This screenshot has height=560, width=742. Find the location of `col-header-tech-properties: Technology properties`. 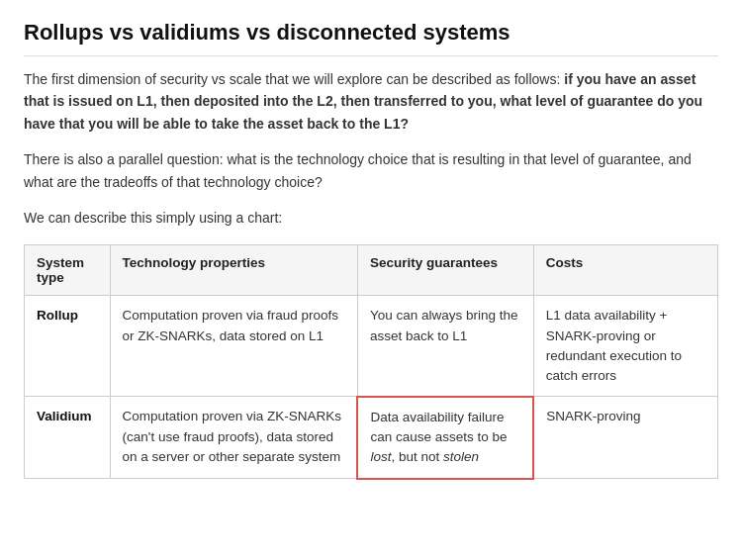

col-header-tech-properties: Technology properties is located at coordinates (233, 271).